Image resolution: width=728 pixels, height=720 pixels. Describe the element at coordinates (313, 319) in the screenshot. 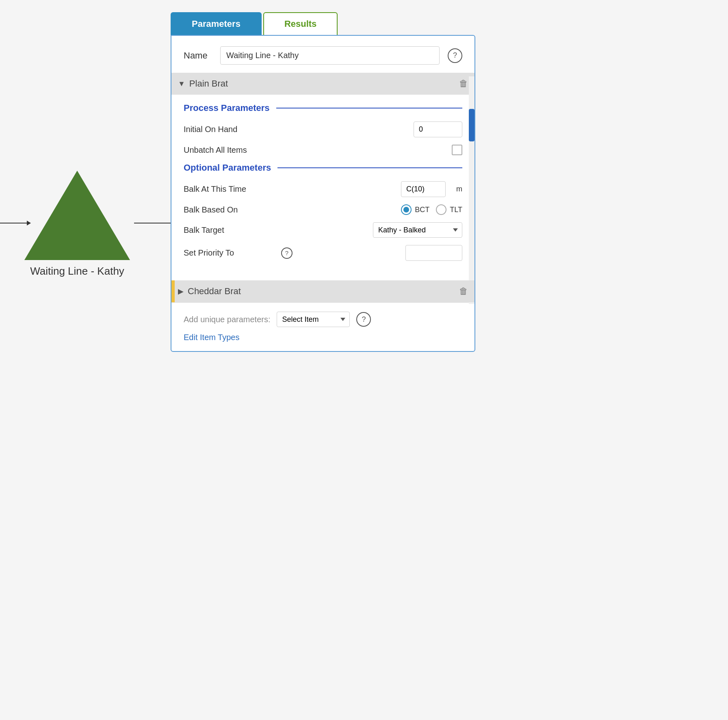

I see `select-item-dropdown: Select Item` at that location.